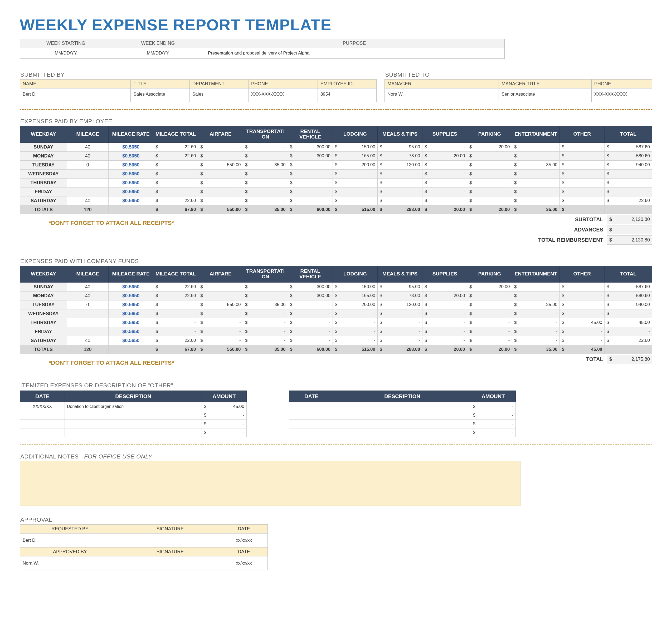 This screenshot has height=632, width=672. What do you see at coordinates (133, 406) in the screenshot?
I see `item-desc: Donation to client organization` at bounding box center [133, 406].